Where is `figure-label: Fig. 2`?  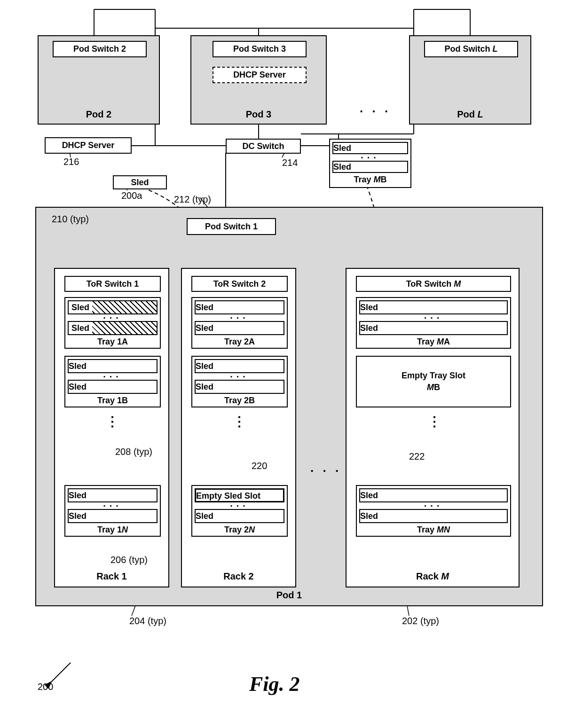 figure-label: Fig. 2 is located at coordinates (275, 684).